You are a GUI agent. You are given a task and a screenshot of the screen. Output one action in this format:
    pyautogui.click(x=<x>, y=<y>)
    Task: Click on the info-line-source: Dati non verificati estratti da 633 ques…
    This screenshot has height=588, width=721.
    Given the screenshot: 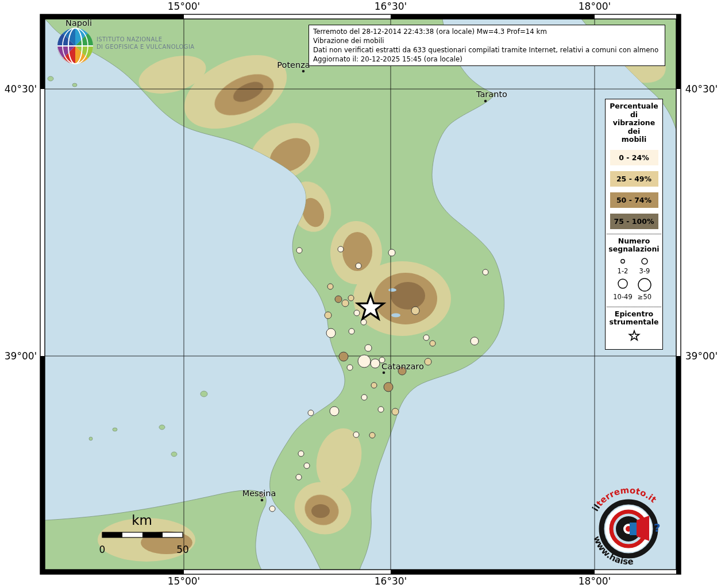 What is the action you would take?
    pyautogui.click(x=487, y=50)
    